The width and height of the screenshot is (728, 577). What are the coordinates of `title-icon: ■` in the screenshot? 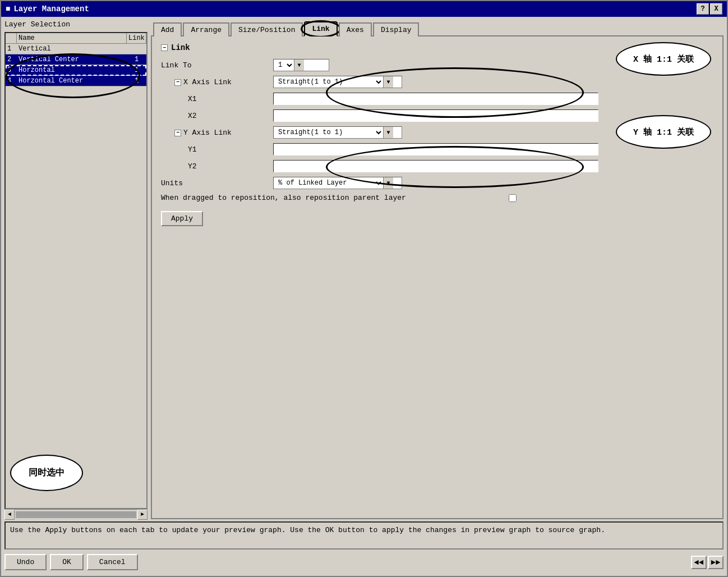 It's located at (8, 9).